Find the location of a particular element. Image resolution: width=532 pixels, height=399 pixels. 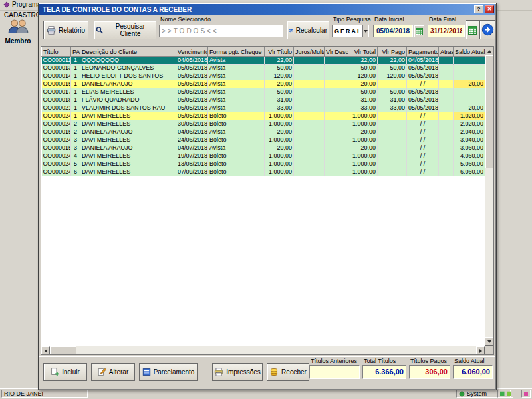

grid-cell: CO000014 is located at coordinates (57, 76).